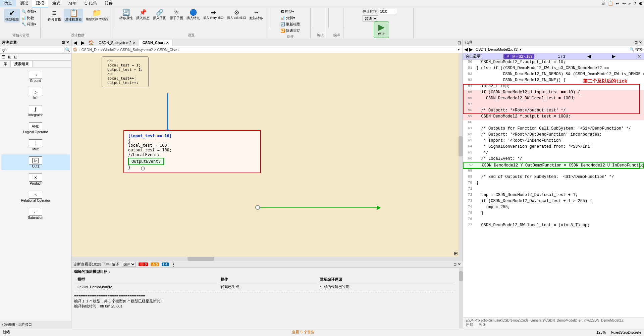  I want to click on btn-run: ▶ 停止, so click(381, 30).